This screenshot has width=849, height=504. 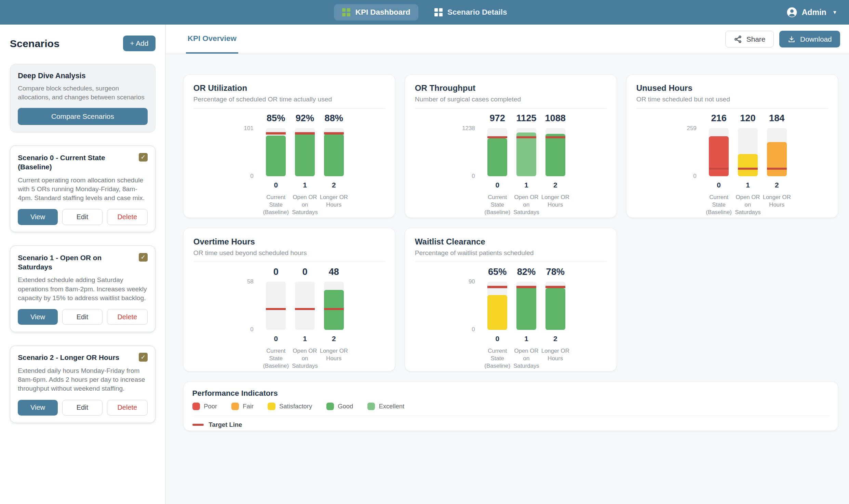 What do you see at coordinates (511, 300) in the screenshot?
I see `chart-card-waitlist-clearance: Waitlist ClearancePercentage of waitlist…` at bounding box center [511, 300].